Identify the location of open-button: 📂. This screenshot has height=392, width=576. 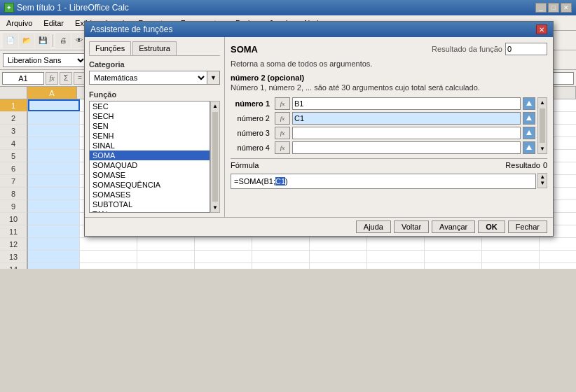
(27, 41).